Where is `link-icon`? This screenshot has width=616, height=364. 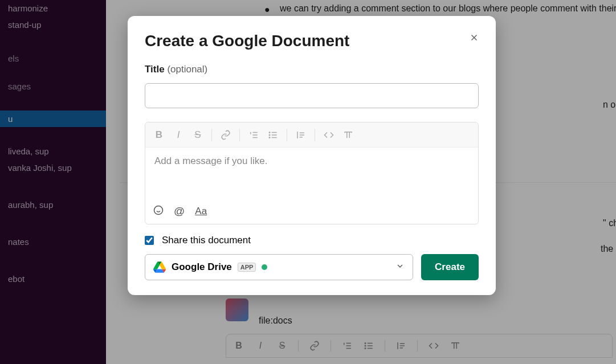 link-icon is located at coordinates (226, 135).